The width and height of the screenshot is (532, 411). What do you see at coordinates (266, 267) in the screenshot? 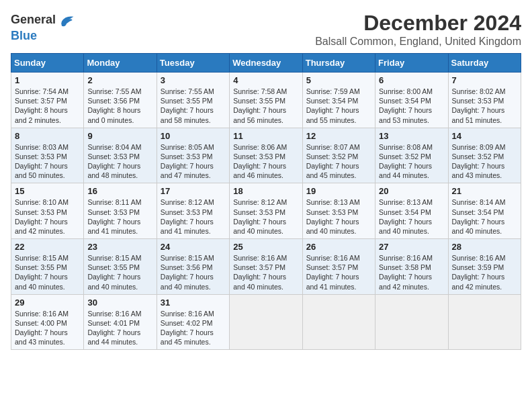
I see `calendar-week-4: 22 Sunrise: 8:15 AM Sunset: 3:55 PM Dayl…` at bounding box center [266, 267].